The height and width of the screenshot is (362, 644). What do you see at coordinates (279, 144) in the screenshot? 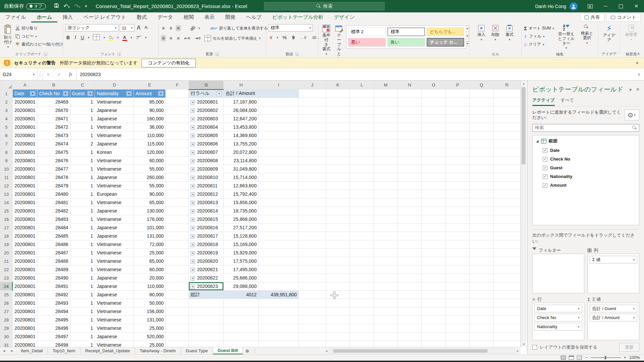
I see `cell-I7` at bounding box center [279, 144].